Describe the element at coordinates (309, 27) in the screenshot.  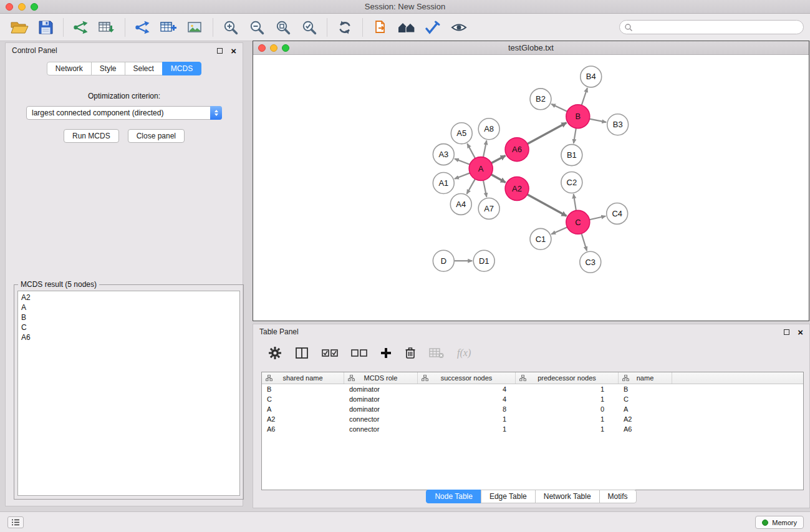
I see `zoom-selected-icon` at that location.